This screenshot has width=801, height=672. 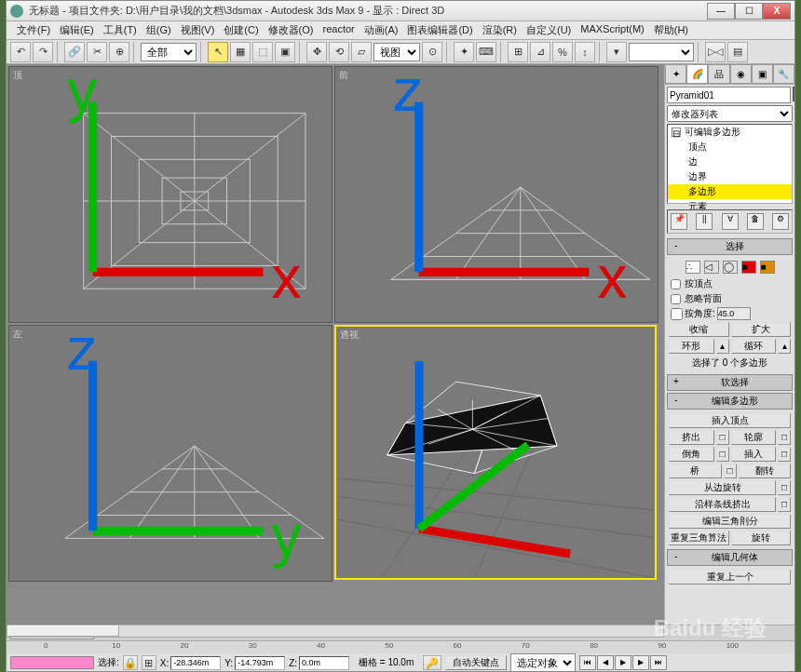 What do you see at coordinates (588, 663) in the screenshot?
I see `goto-start-button: ⏮` at bounding box center [588, 663].